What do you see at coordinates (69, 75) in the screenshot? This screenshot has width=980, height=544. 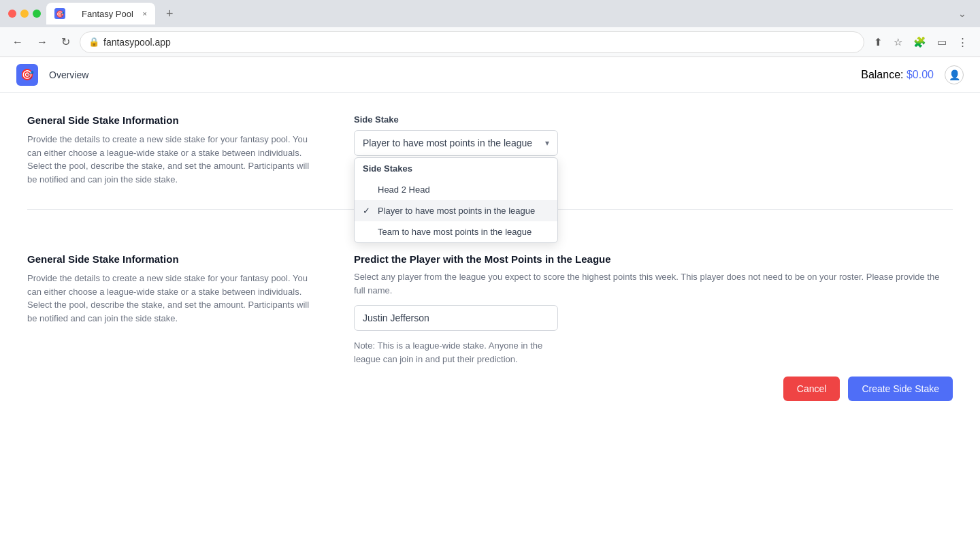 I see `nav-overview: Overview` at bounding box center [69, 75].